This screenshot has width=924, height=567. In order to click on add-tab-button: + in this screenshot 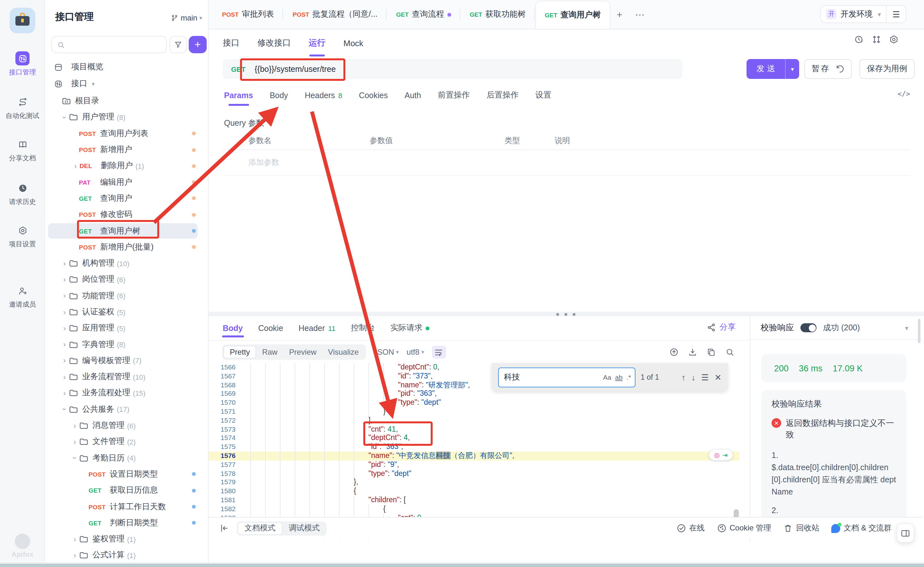, I will do `click(620, 14)`.